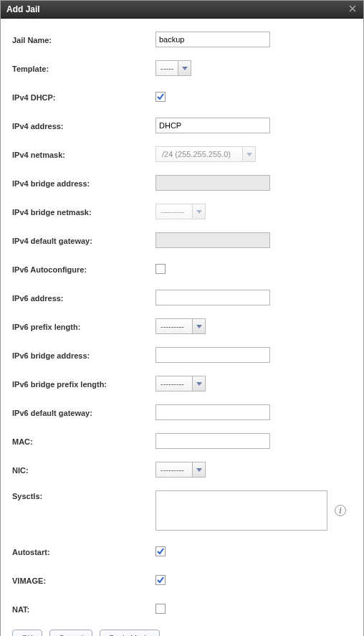 The width and height of the screenshot is (364, 636). Describe the element at coordinates (182, 580) in the screenshot. I see `row-vimage: VIMAGE:` at that location.